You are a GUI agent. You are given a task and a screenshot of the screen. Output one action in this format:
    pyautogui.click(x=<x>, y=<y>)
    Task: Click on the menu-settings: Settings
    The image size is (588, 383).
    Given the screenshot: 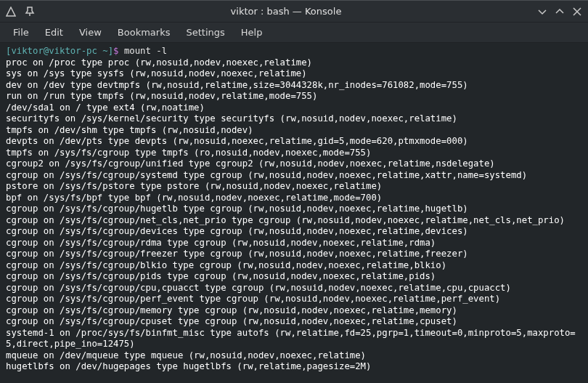 What is the action you would take?
    pyautogui.click(x=205, y=32)
    